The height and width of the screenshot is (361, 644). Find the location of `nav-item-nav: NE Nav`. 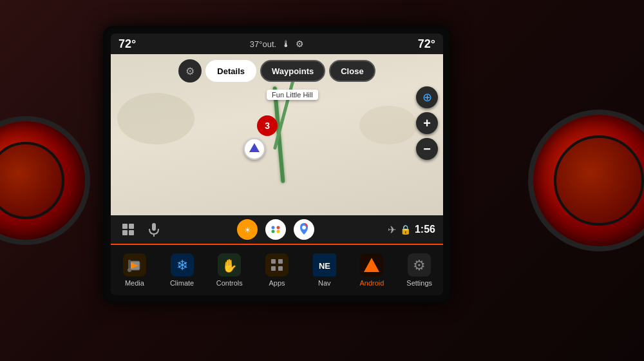

nav-item-nav: NE Nav is located at coordinates (325, 270).